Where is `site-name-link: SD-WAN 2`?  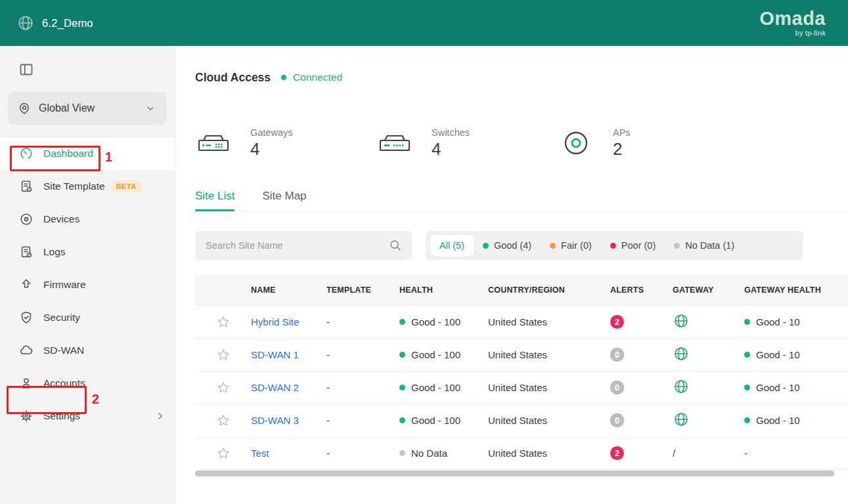 site-name-link: SD-WAN 2 is located at coordinates (275, 387).